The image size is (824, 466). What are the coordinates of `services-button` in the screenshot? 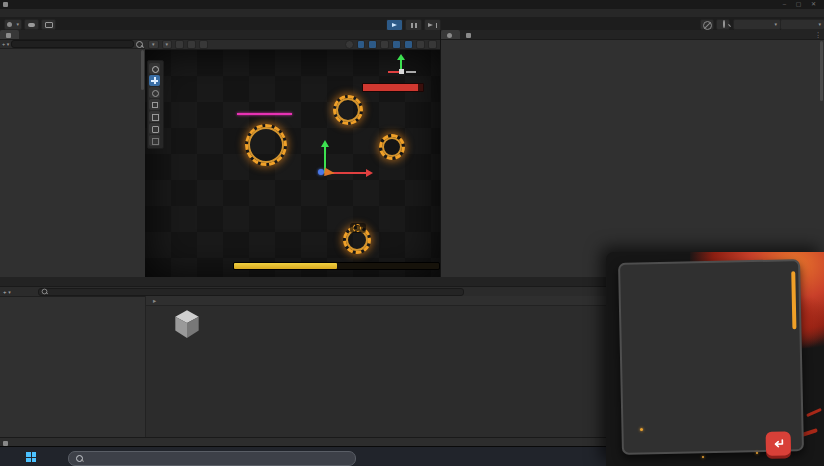 It's located at (707, 24).